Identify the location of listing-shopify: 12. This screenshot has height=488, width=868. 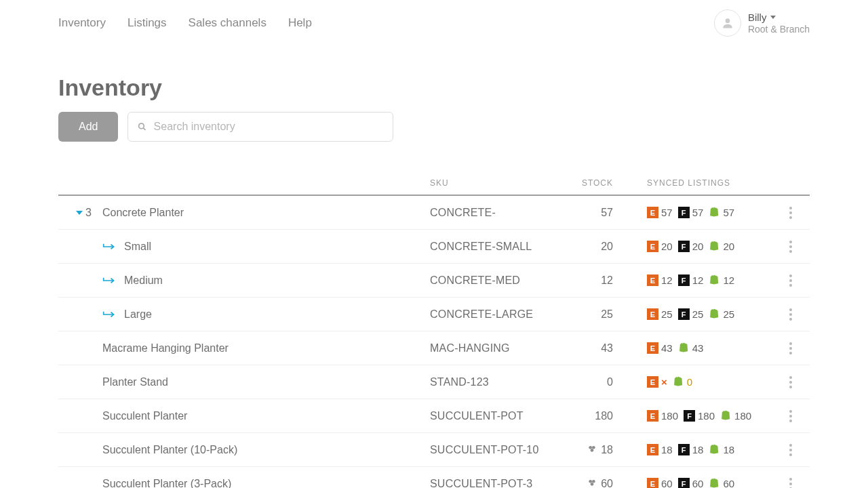
(722, 281).